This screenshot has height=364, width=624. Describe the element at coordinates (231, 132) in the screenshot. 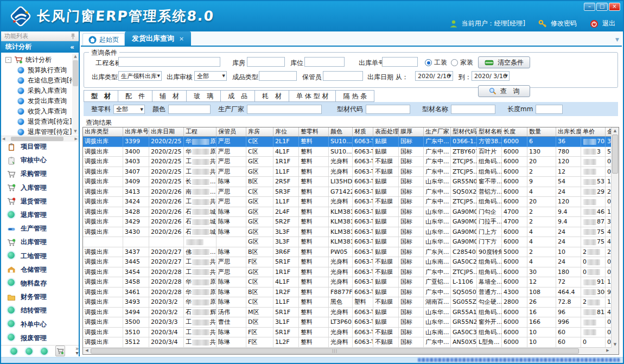

I see `column-header: 保管员` at that location.